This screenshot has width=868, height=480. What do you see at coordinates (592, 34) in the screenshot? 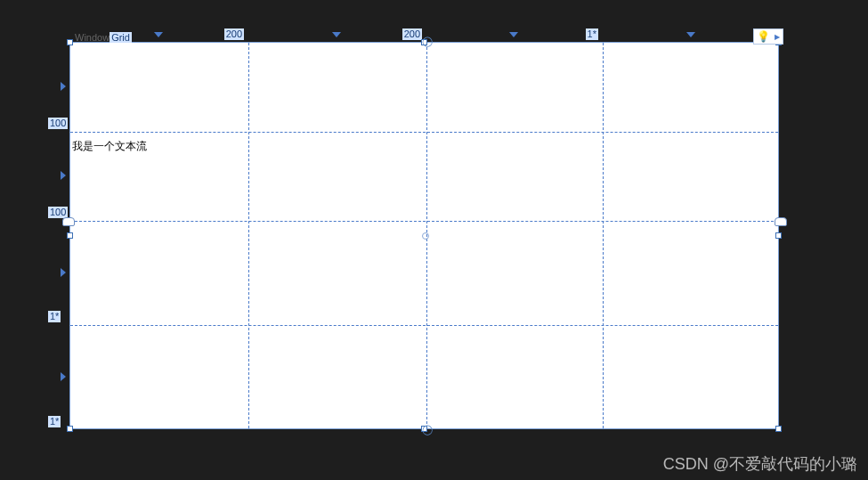
I see `column-size-label: 1*` at bounding box center [592, 34].